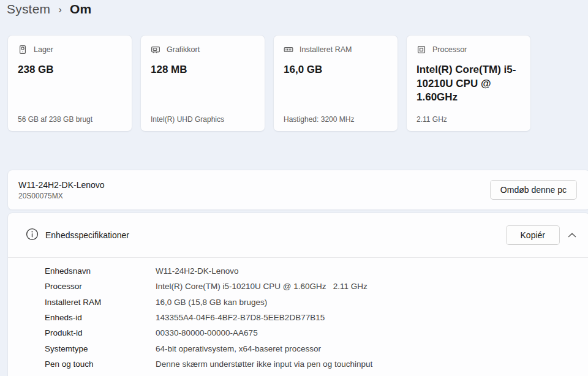 This screenshot has height=376, width=588. What do you see at coordinates (156, 50) in the screenshot?
I see `gpu-icon` at bounding box center [156, 50].